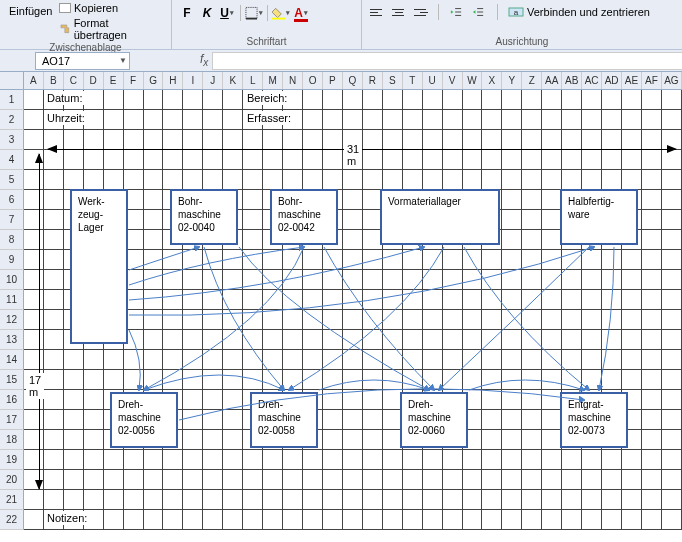 The width and height of the screenshot is (682, 542). What do you see at coordinates (54, 80) in the screenshot?
I see `column-header: B` at bounding box center [54, 80].